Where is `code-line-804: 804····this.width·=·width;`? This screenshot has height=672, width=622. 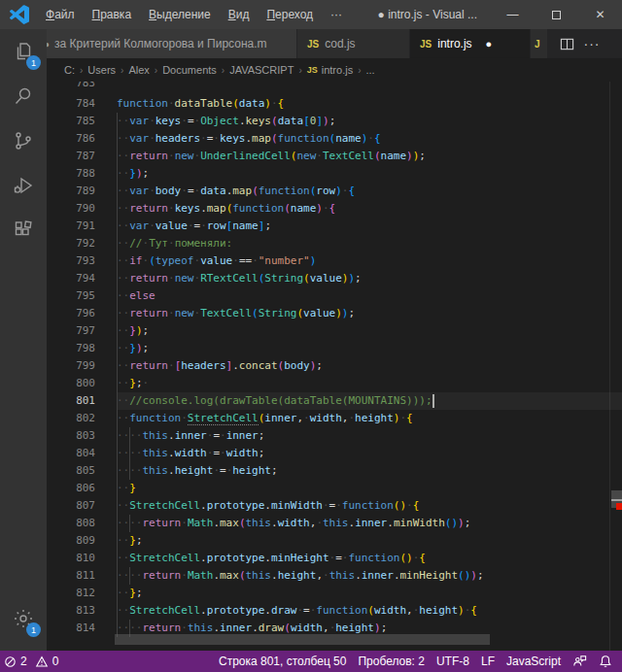 code-line-804: 804····this.width·=·width; is located at coordinates (334, 454).